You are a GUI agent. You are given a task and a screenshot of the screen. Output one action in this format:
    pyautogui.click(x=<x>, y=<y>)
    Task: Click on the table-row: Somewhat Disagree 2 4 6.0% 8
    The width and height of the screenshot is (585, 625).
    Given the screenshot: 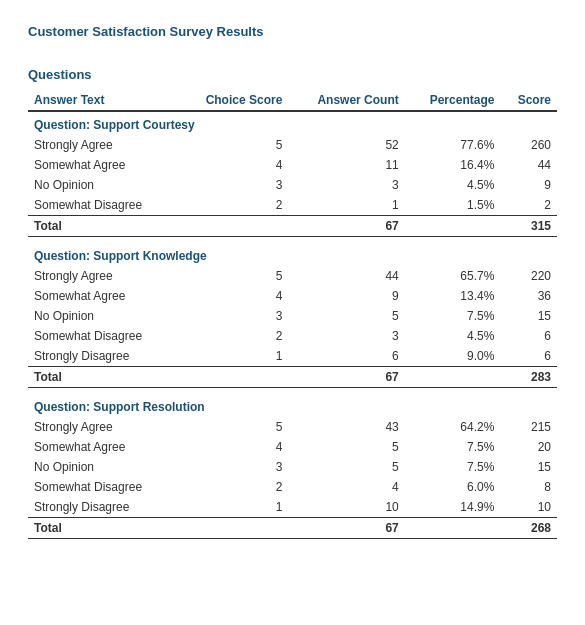 What is the action you would take?
    pyautogui.click(x=292, y=487)
    